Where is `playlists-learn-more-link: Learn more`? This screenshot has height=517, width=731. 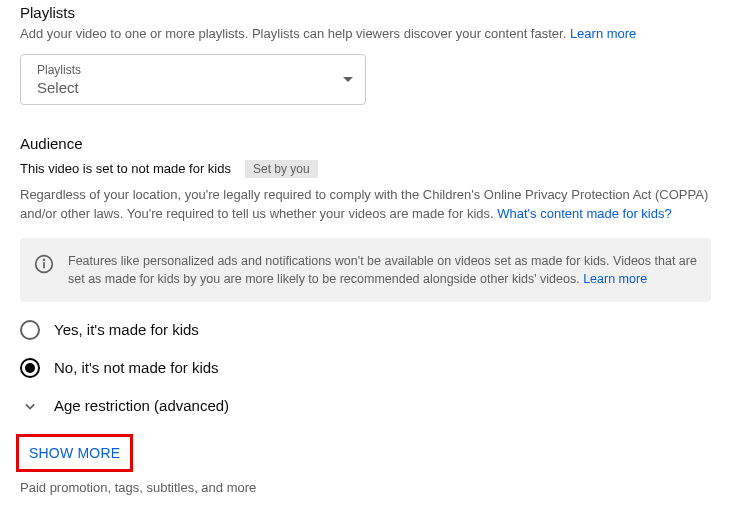
playlists-learn-more-link: Learn more is located at coordinates (603, 34).